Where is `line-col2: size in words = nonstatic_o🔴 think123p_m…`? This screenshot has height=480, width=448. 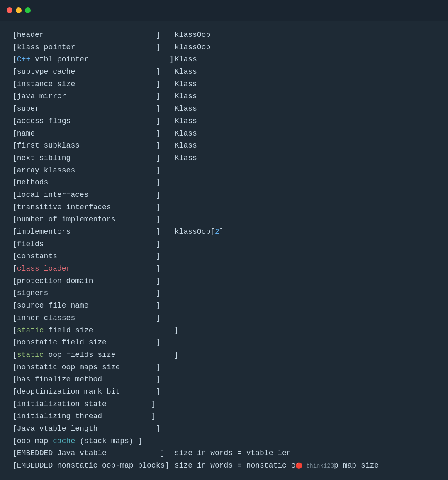 line-col2: size in words = nonstatic_o🔴 think123p_m… is located at coordinates (275, 466).